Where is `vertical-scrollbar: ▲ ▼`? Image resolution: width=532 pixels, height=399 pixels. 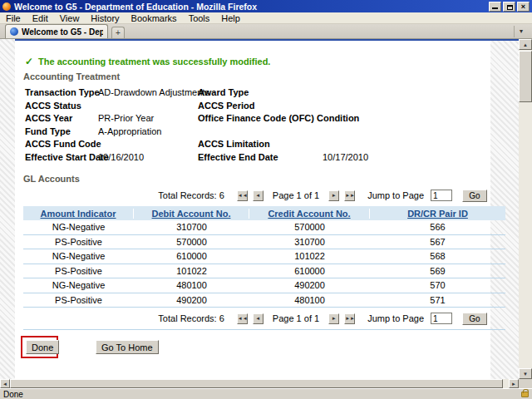
vertical-scrollbar: ▲ ▼ is located at coordinates (525, 209).